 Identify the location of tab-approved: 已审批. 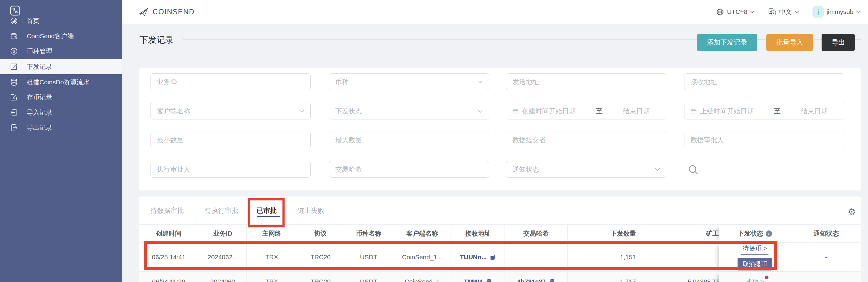
(267, 211).